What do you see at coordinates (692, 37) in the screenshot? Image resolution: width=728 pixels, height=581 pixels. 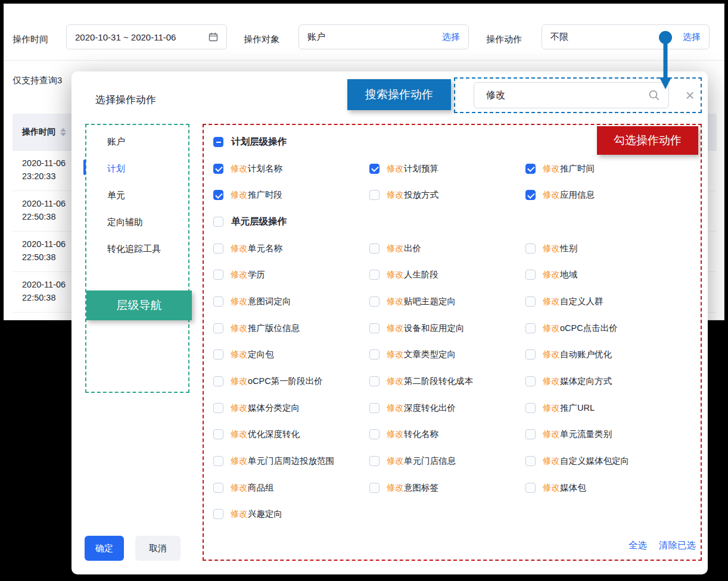 I see `action-select-link: 选择` at bounding box center [692, 37].